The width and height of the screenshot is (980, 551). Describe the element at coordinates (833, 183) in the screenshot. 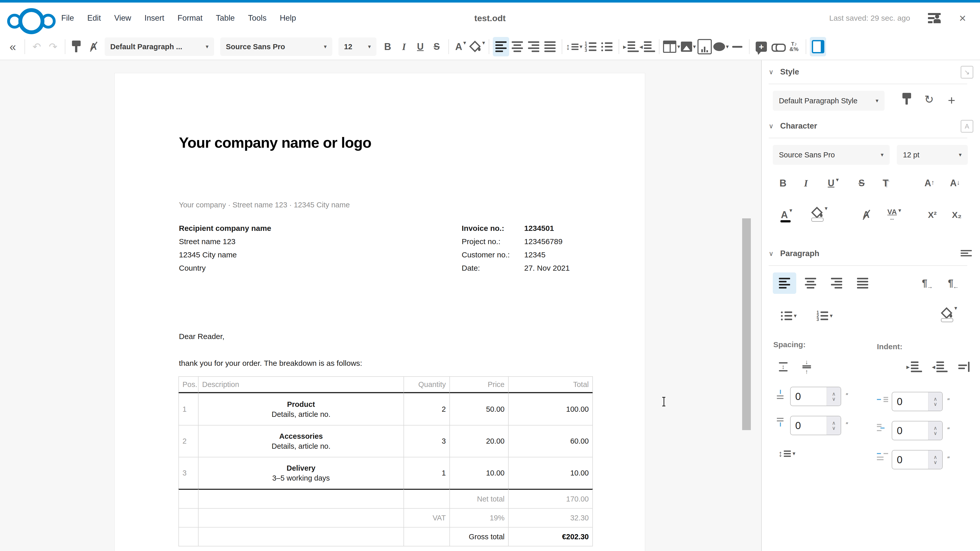

I see `underline-button: U ▾` at that location.